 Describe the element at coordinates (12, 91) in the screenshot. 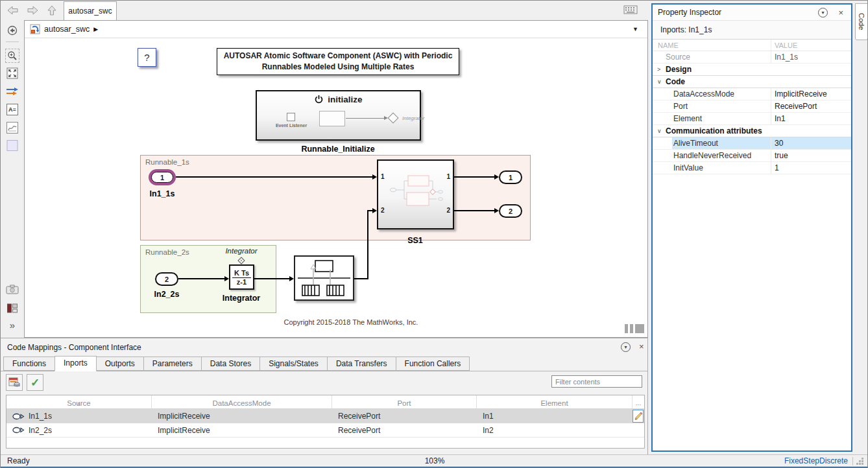

I see `route-signals-button` at that location.